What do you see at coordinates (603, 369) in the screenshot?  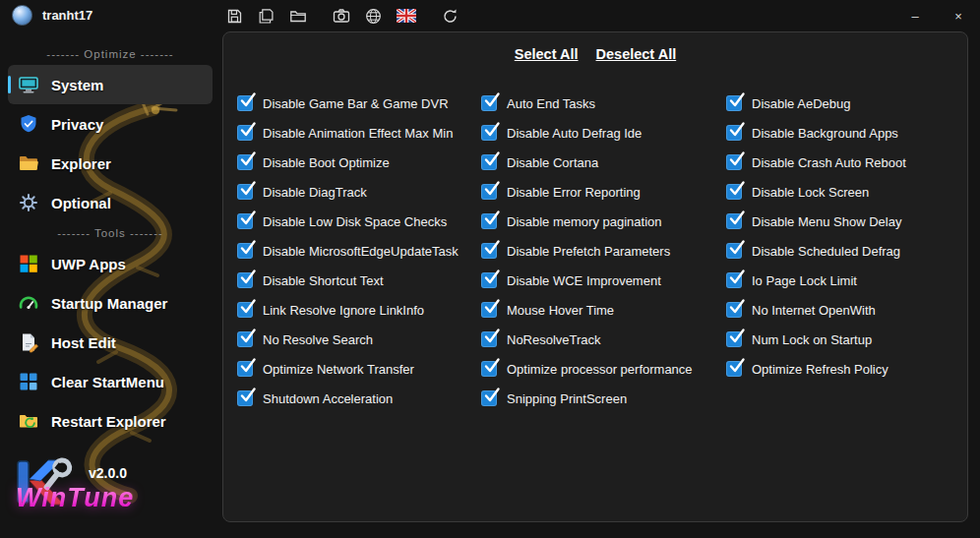 I see `checkbox-item: Optimize processor performance` at bounding box center [603, 369].